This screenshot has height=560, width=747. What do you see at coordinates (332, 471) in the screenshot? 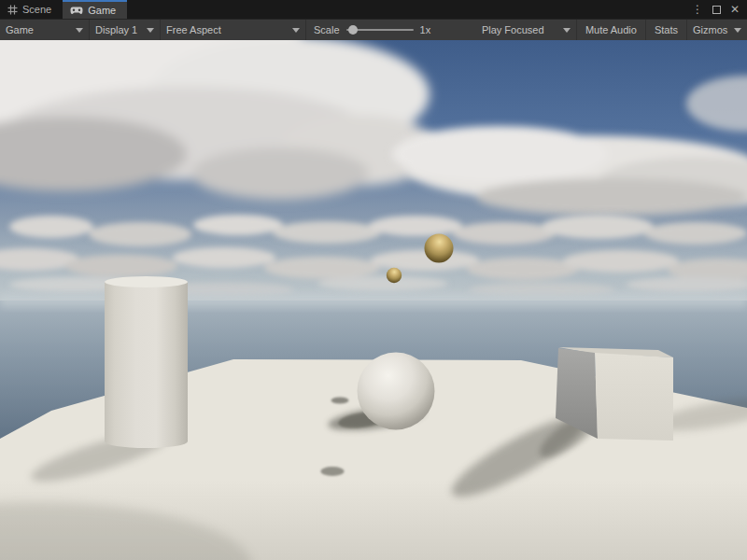
I see `gold-sphere-large-shadow` at bounding box center [332, 471].